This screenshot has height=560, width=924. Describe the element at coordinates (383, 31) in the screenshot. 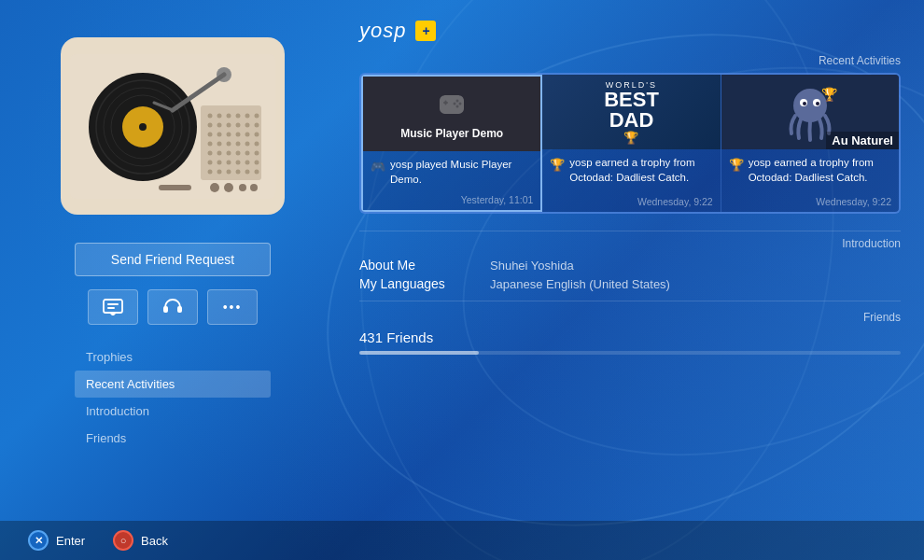

I see `username: yosp` at that location.